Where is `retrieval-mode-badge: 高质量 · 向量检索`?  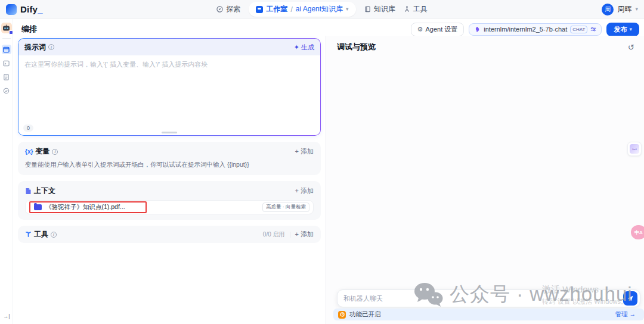
retrieval-mode-badge: 高质量 · 向量检索 is located at coordinates (286, 207).